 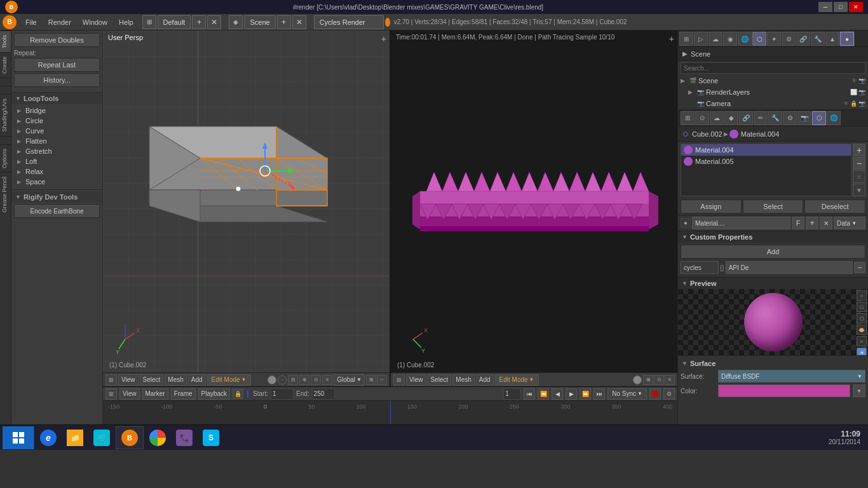 What do you see at coordinates (197, 380) in the screenshot?
I see `vp-left-add: Add` at bounding box center [197, 380].